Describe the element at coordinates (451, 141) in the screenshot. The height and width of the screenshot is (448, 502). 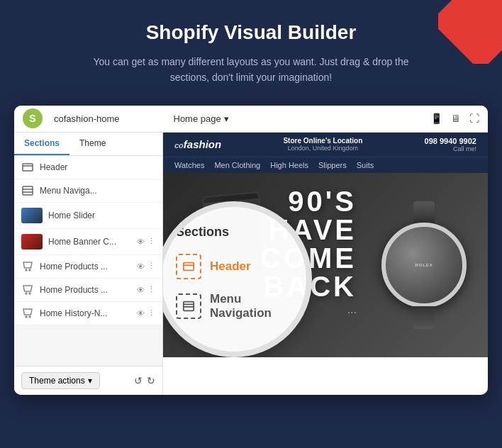
I see `store-phone: 098 9940 9902` at that location.